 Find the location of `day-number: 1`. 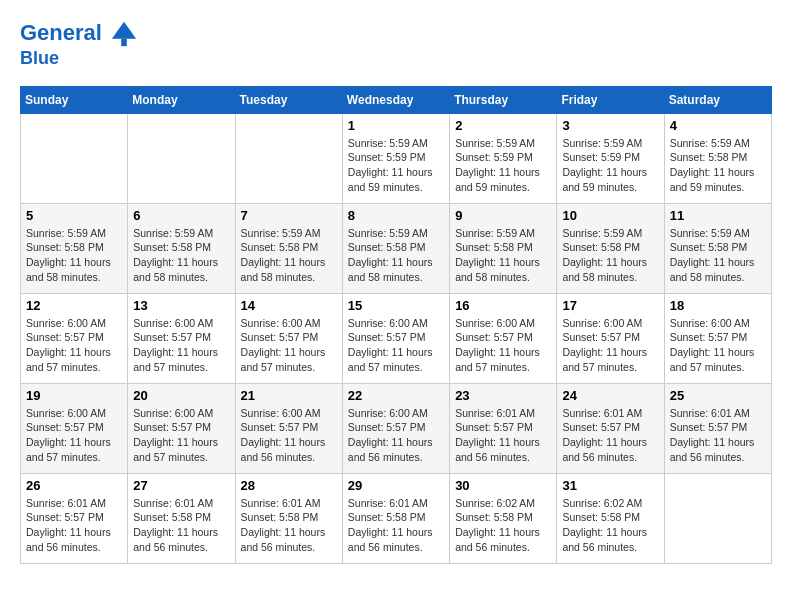

day-number: 1 is located at coordinates (396, 126).